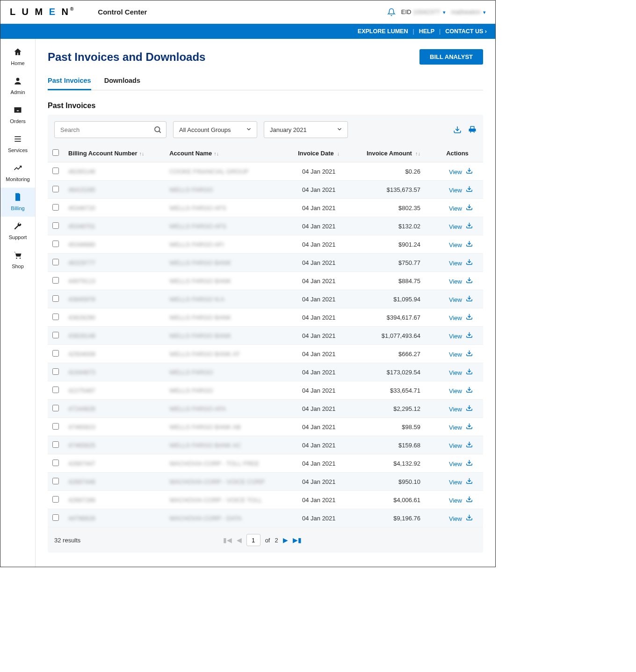 This screenshot has width=636, height=672. What do you see at coordinates (383, 31) in the screenshot?
I see `nav-explore: EXPLORE LUMEN` at bounding box center [383, 31].